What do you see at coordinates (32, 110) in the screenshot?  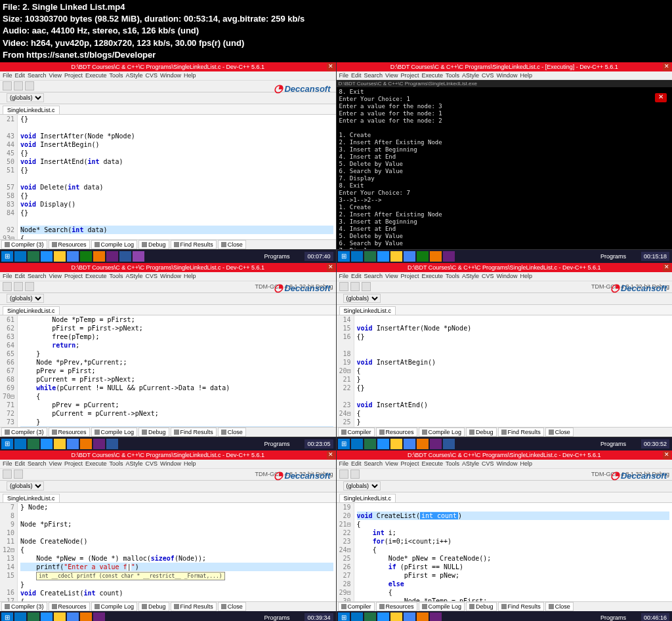 I see `file-tab: SingleLinkedList.c` at bounding box center [32, 110].